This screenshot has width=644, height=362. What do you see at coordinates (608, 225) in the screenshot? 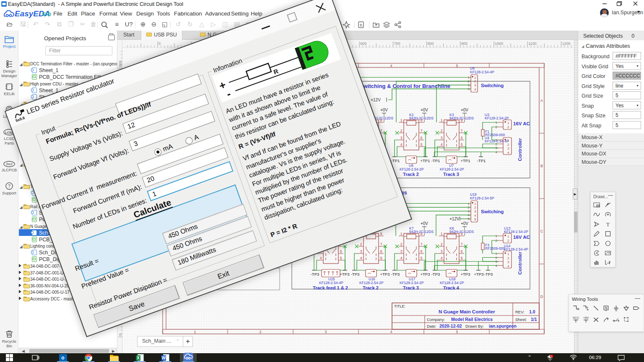
I see `svg-text: T` at bounding box center [608, 225].